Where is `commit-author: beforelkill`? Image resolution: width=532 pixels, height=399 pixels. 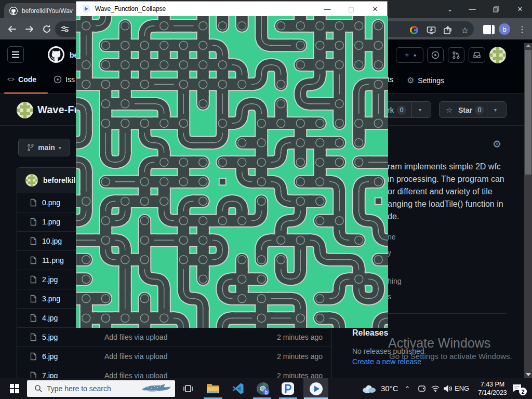
commit-author: beforelkill is located at coordinates (60, 180).